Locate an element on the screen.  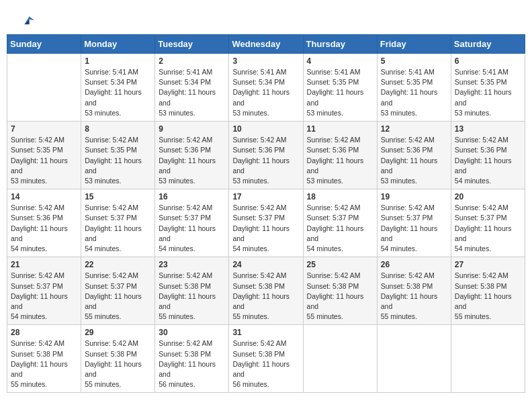
calendar-cell: 16Sunrise: 5:42 AMSunset: 5:37 PMDayligh… is located at coordinates (192, 223).